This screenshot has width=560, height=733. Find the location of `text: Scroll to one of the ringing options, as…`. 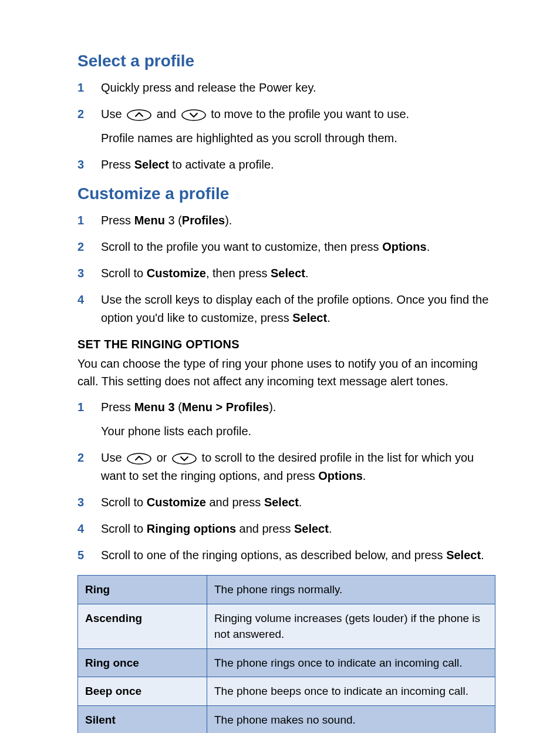

text: Scroll to one of the ringing options, as… is located at coordinates (274, 555).